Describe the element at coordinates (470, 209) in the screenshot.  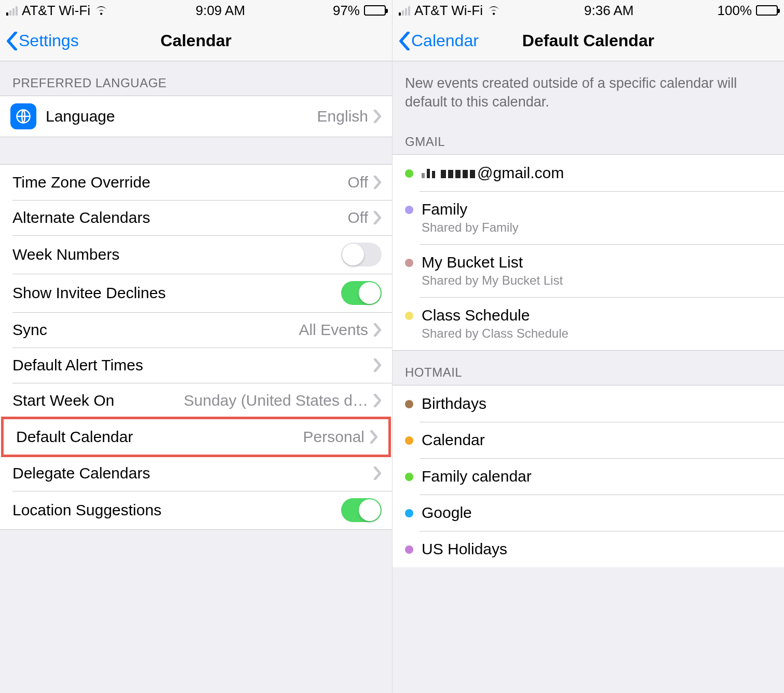
I see `calendar-label: Family` at that location.